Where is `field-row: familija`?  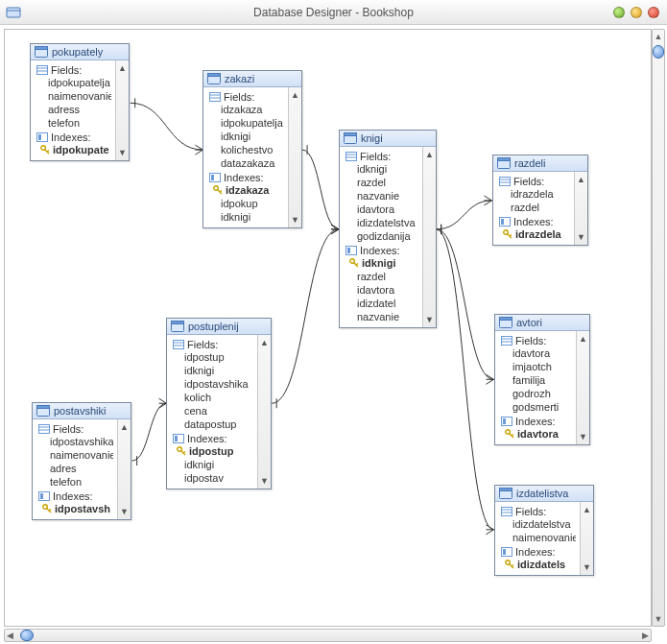 field-row: familija is located at coordinates (536, 380).